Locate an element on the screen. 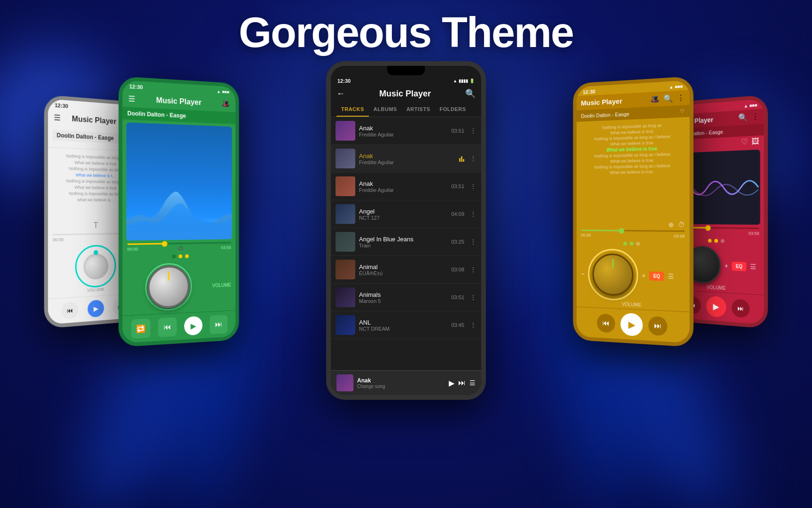 This screenshot has width=812, height=508. p1-time: 12:30 is located at coordinates (62, 105).